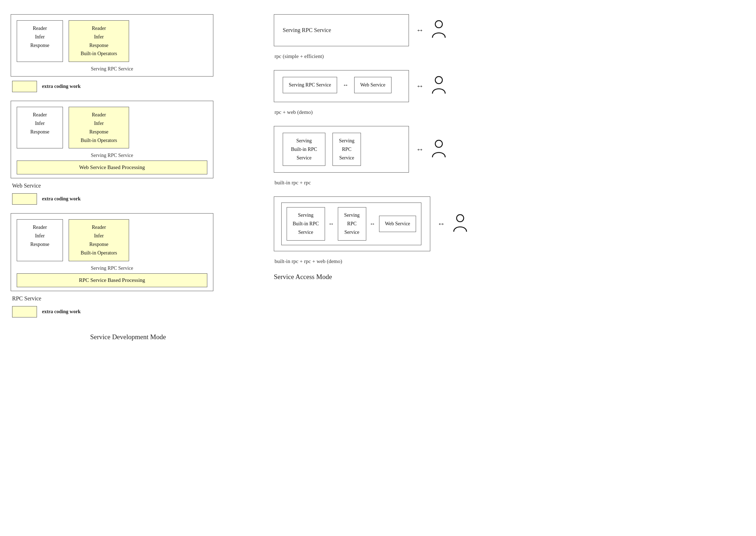 Image resolution: width=756 pixels, height=536 pixels. Describe the element at coordinates (112, 268) in the screenshot. I see `serving-label-3: Serving RPC Service` at that location.